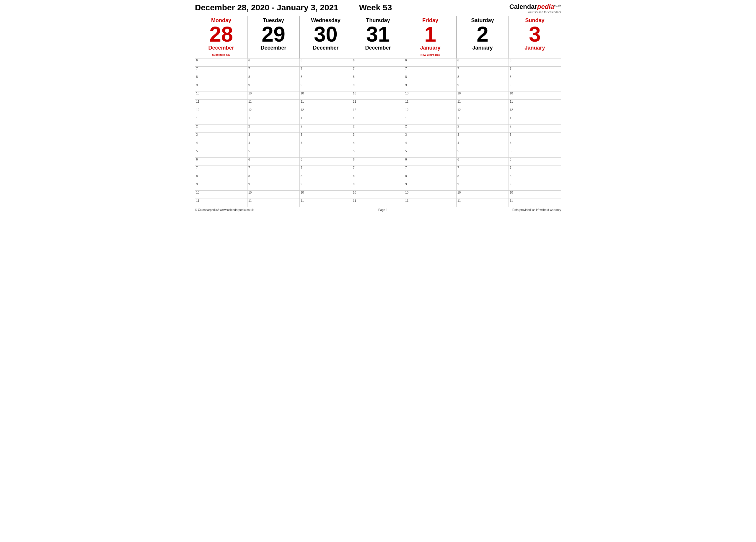 The image size is (756, 542). What do you see at coordinates (378, 9) in the screenshot?
I see `page-header: December 28, 2020 - January 3, 2021 Week…` at bounding box center [378, 9].